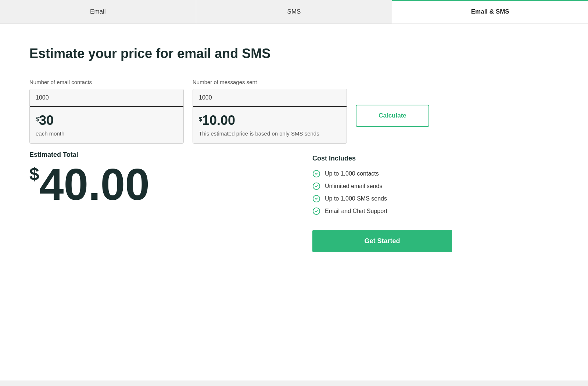 This screenshot has height=386, width=588. I want to click on list-item: Up to 1,000 SMS sends, so click(435, 199).